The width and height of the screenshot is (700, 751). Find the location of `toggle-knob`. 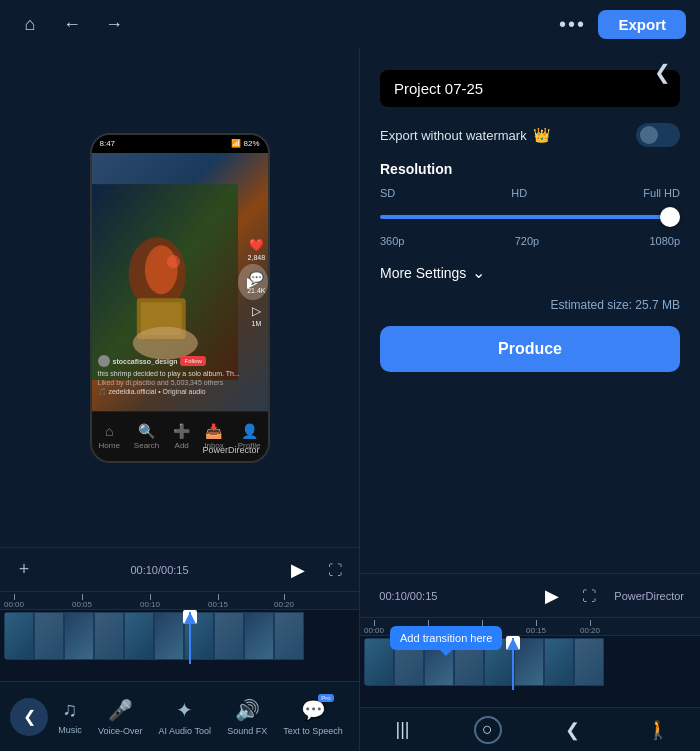

toggle-knob is located at coordinates (649, 135).